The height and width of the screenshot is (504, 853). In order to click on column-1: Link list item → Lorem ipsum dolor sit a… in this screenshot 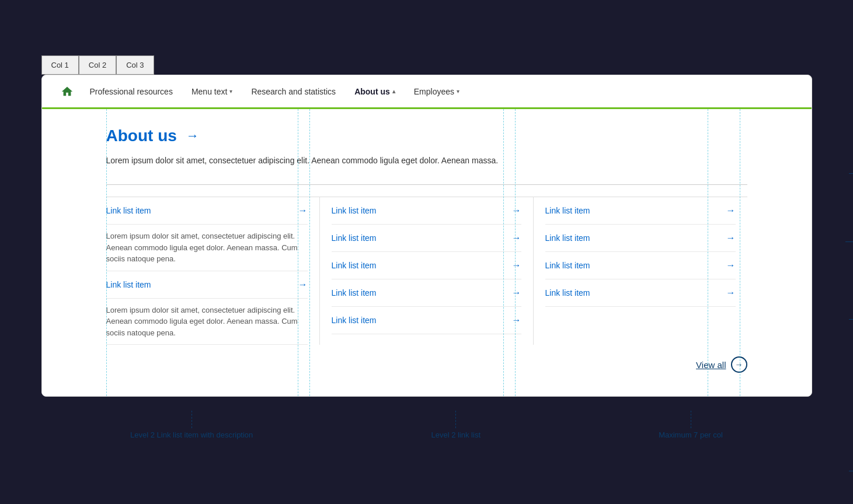, I will do `click(213, 271)`.